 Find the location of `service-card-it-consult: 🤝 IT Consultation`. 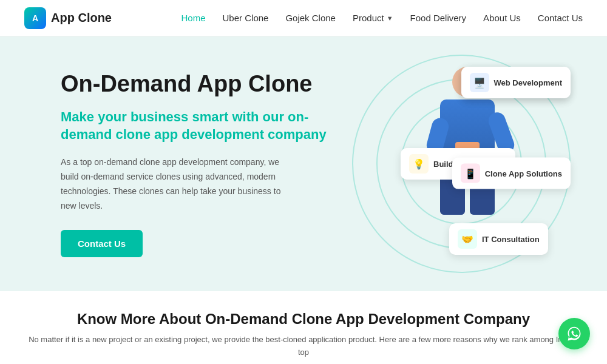

service-card-it-consult: 🤝 IT Consultation is located at coordinates (499, 239).